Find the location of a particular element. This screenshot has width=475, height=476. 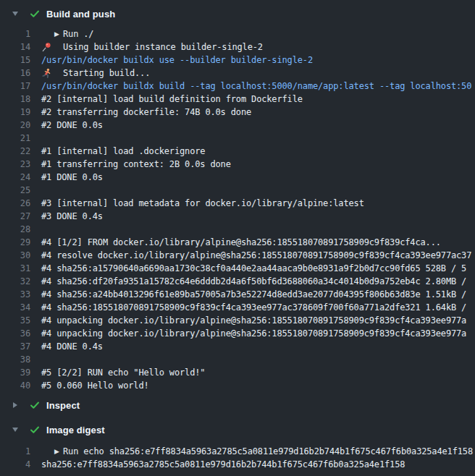

line-number: 31 is located at coordinates (15, 268).